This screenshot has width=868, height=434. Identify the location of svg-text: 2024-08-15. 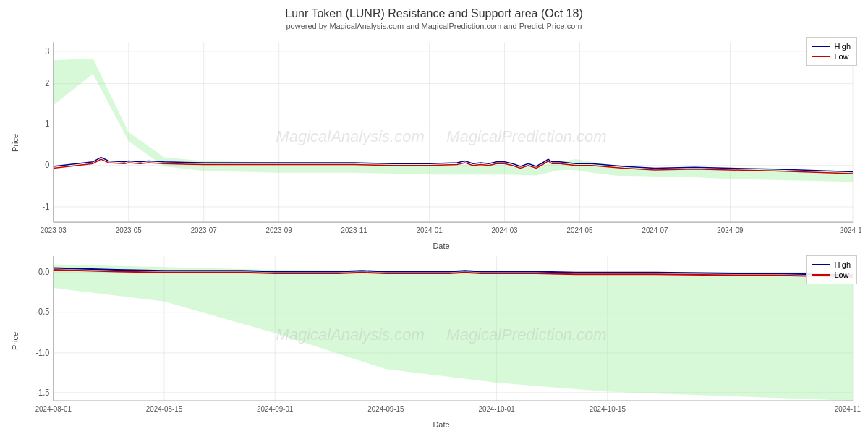
(164, 408).